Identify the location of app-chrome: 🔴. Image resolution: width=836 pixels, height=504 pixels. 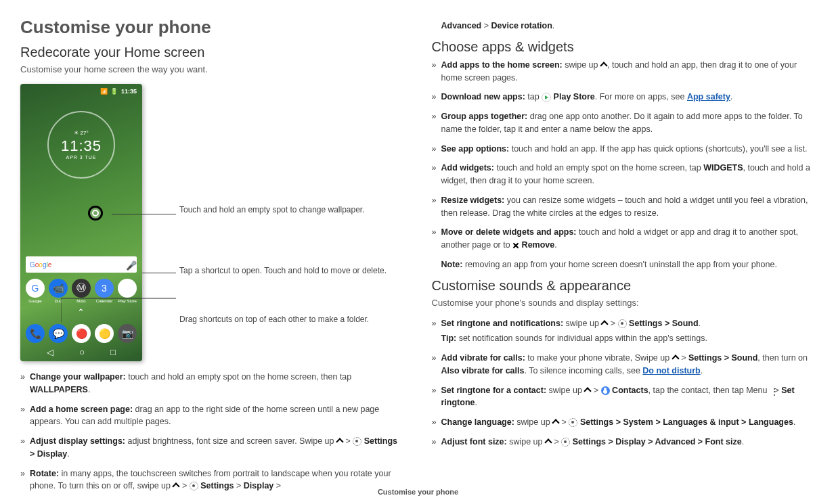
(81, 334).